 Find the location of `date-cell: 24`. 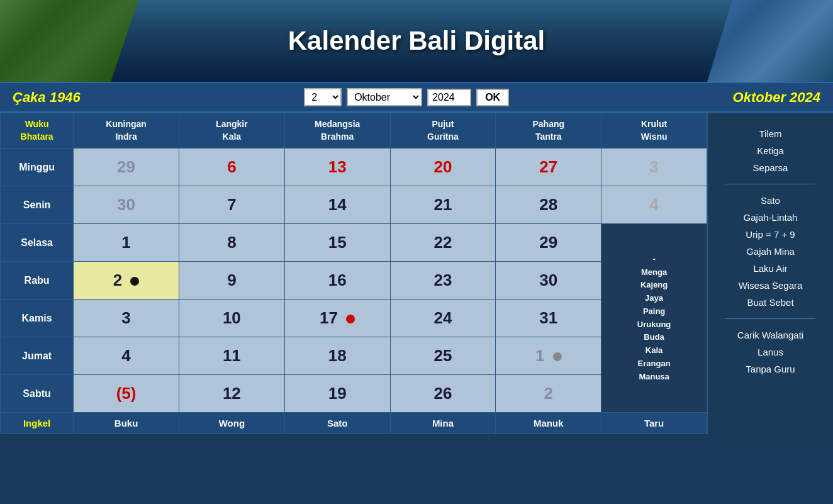

date-cell: 24 is located at coordinates (443, 318).